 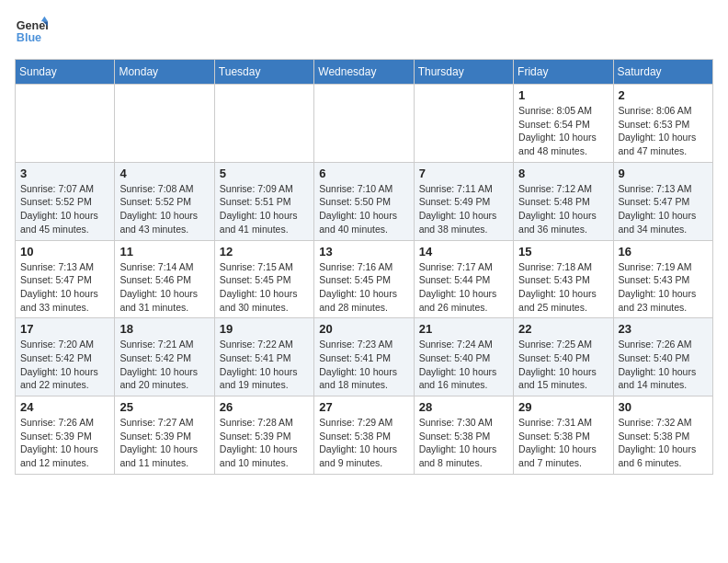 What do you see at coordinates (463, 72) in the screenshot?
I see `weekday-header-thursday: Thursday` at bounding box center [463, 72].